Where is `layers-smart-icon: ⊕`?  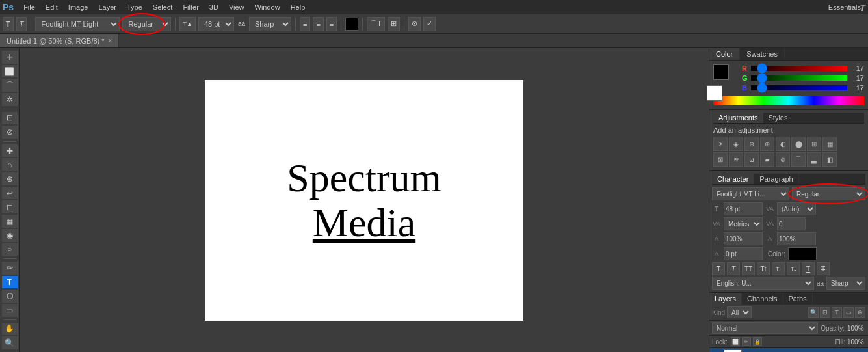
layers-smart-icon: ⊕ is located at coordinates (860, 312).